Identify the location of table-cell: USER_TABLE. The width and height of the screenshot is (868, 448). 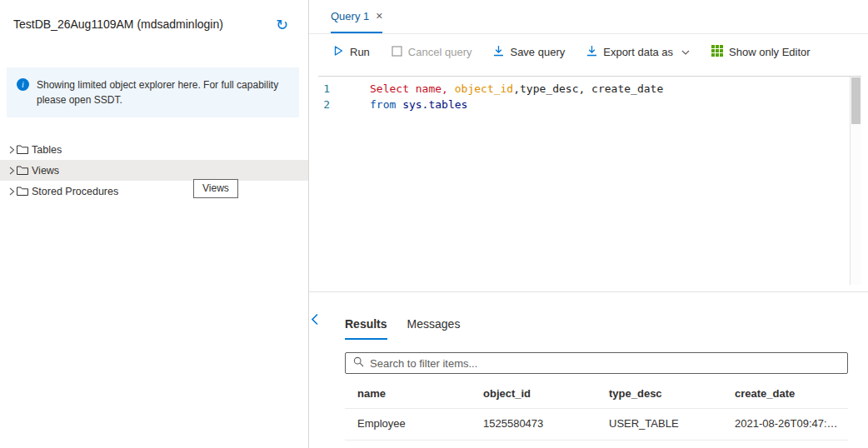
(660, 425).